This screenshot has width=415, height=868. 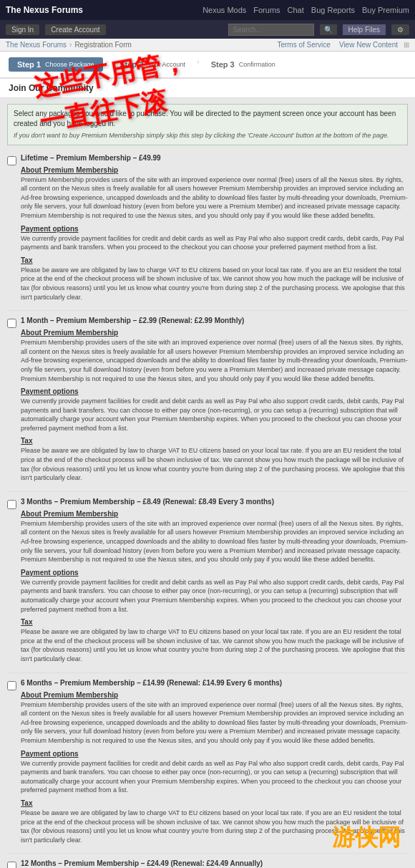 What do you see at coordinates (103, 44) in the screenshot?
I see `breadcrumb-current: Registration Form` at bounding box center [103, 44].